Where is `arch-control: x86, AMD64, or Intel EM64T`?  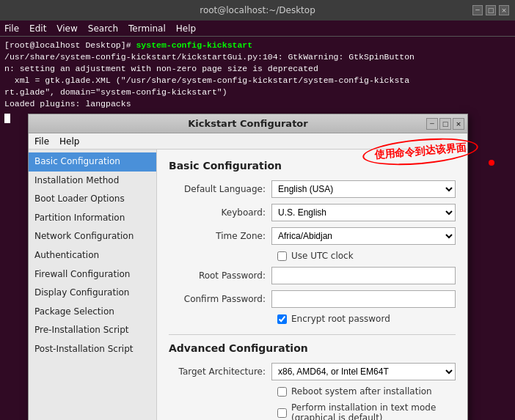
arch-control: x86, AMD64, or Intel EM64T is located at coordinates (364, 372).